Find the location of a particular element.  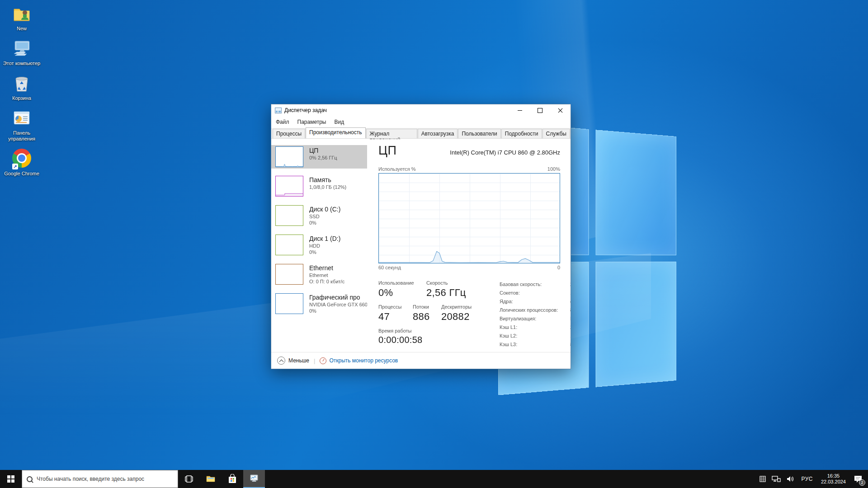

tab-startup: Автозагрузка is located at coordinates (438, 134).